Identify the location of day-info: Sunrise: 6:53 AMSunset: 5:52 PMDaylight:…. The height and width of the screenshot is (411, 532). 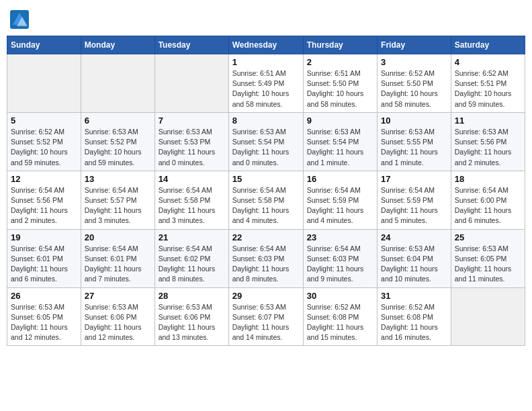
(118, 148).